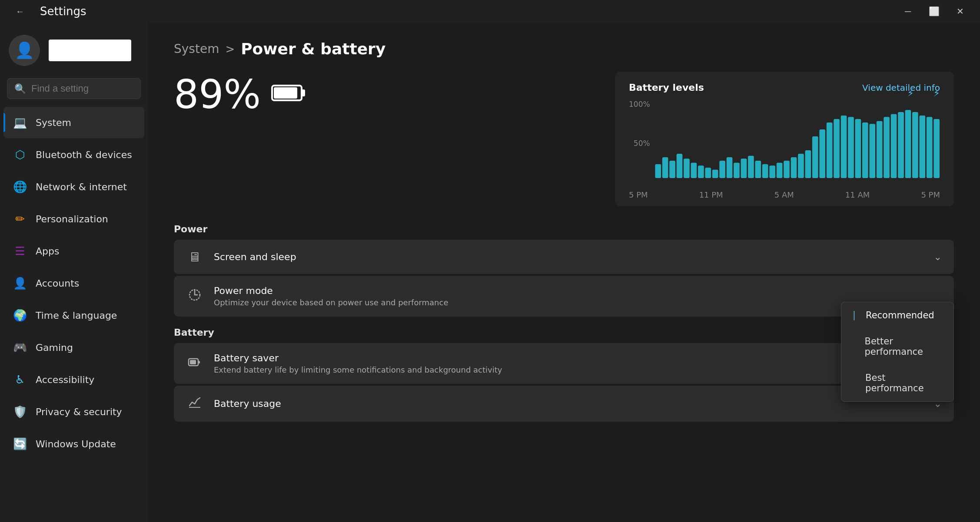 This screenshot has height=522, width=980. Describe the element at coordinates (564, 257) in the screenshot. I see `screen-and-sleep-card: 🖥 Screen and sleep ⌄` at that location.